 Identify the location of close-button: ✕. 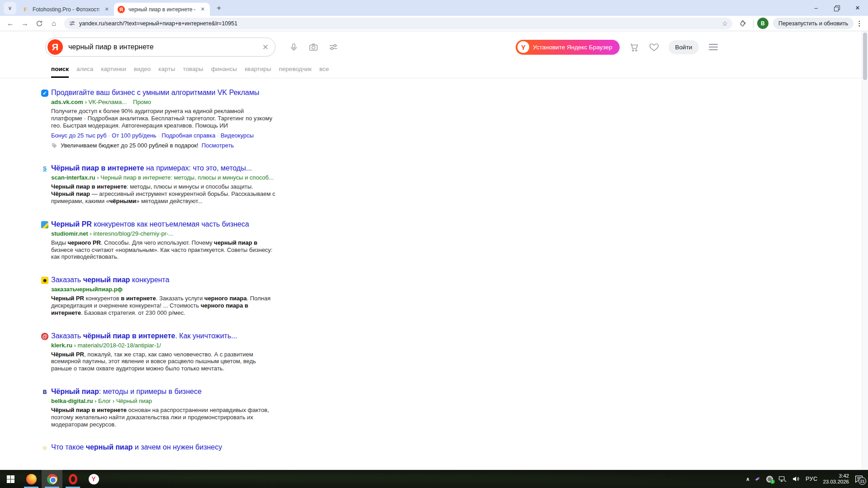
(858, 8).